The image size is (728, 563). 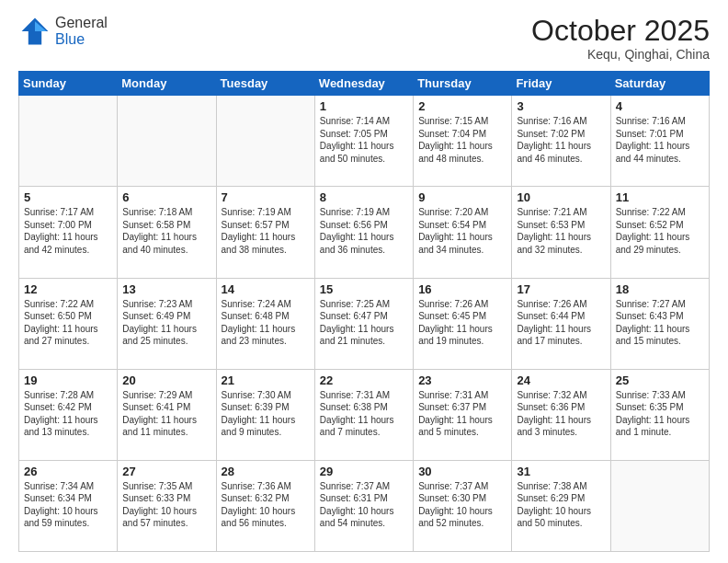 What do you see at coordinates (68, 324) in the screenshot?
I see `calendar-cell: 12Sunrise: 7:22 AMSunset: 6:50 PMDayligh…` at bounding box center [68, 324].